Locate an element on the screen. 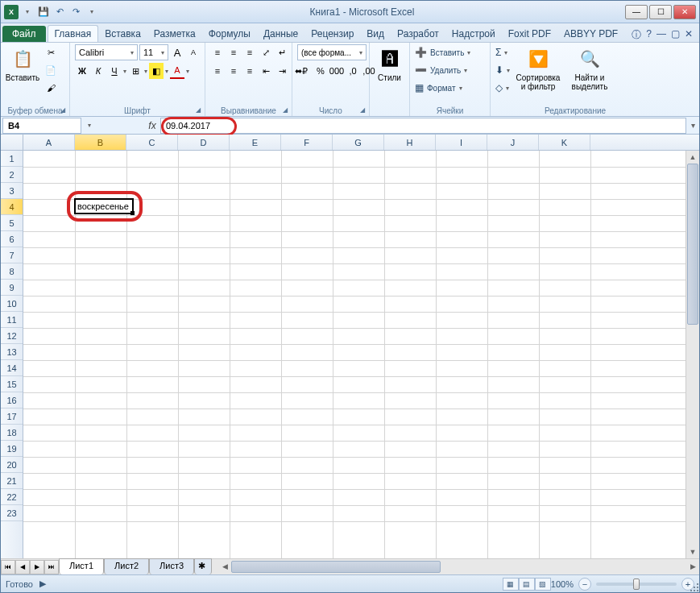 The width and height of the screenshot is (700, 593). currency-button: ₽ is located at coordinates (304, 71).